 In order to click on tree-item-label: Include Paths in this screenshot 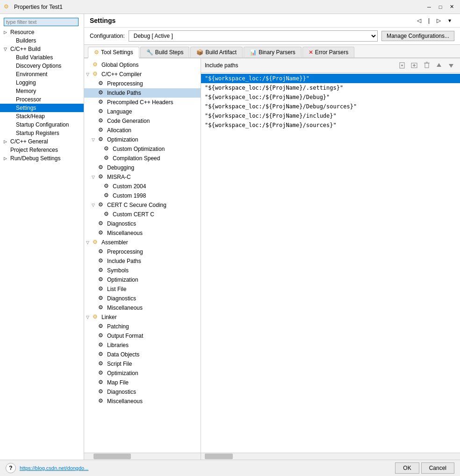, I will do `click(124, 261)`.